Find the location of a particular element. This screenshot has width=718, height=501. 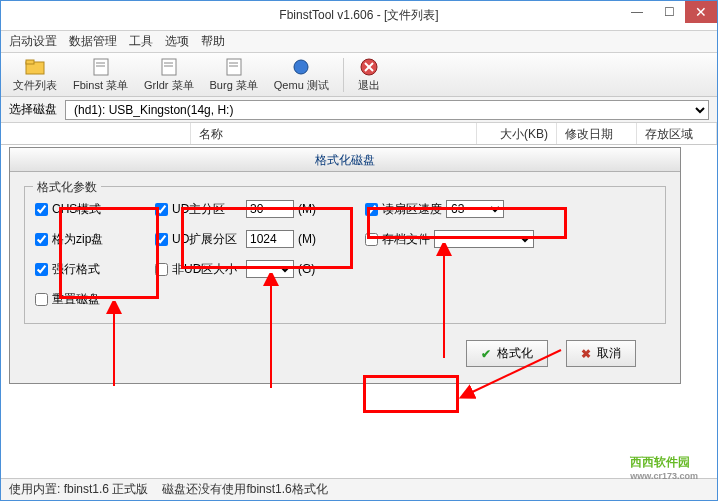

udext-input is located at coordinates (270, 239).